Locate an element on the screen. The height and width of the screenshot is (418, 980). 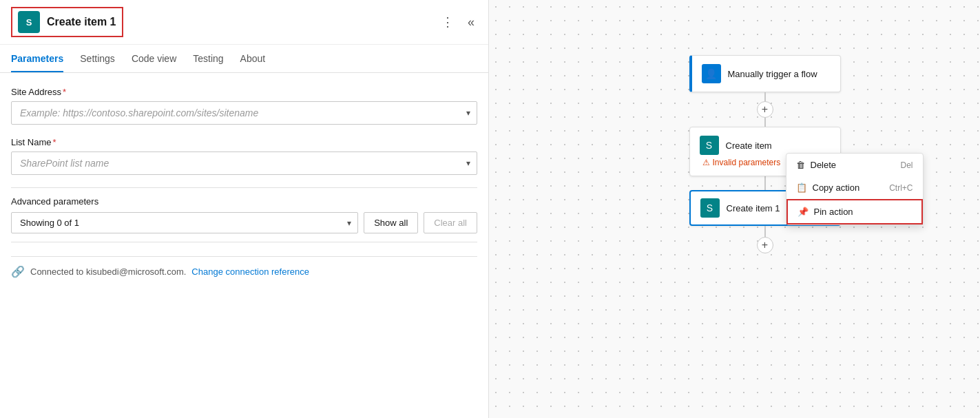
clear-all-button: Clear all is located at coordinates (450, 223).